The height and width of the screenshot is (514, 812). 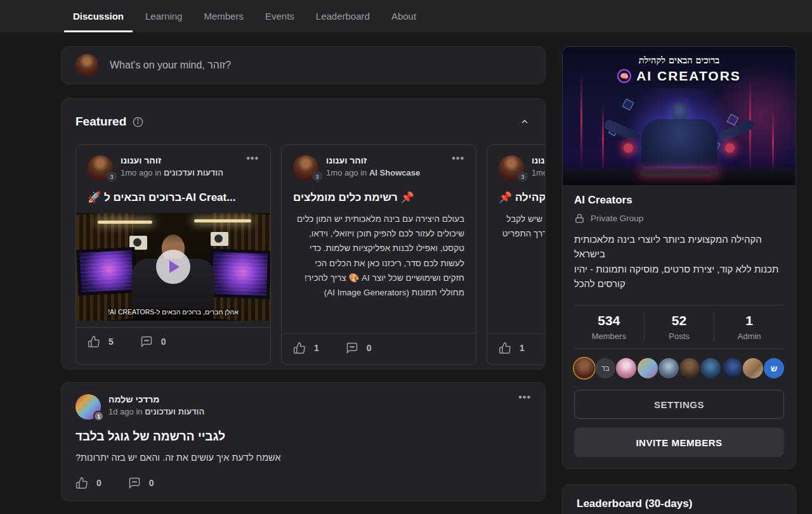 What do you see at coordinates (303, 442) in the screenshot?
I see `feed-post: 1 מרדכי שלמה 1d ago in הודעות ועדכונים •…` at bounding box center [303, 442].